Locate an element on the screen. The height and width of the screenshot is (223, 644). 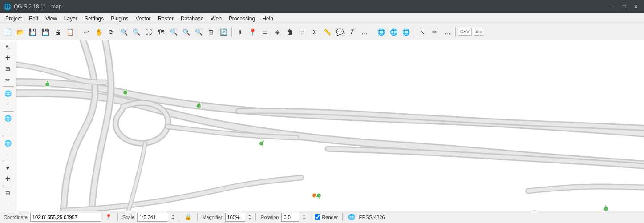
menu-item-edit: Edit is located at coordinates (34, 19).